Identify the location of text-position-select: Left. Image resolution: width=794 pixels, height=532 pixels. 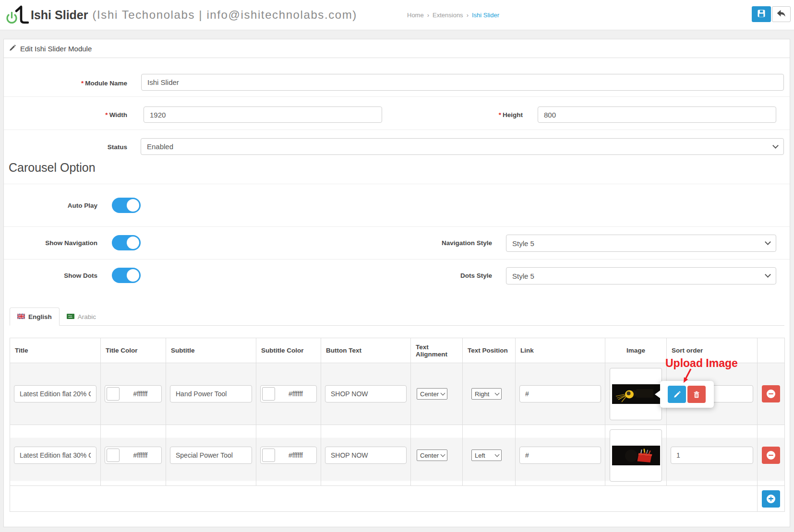
(487, 455).